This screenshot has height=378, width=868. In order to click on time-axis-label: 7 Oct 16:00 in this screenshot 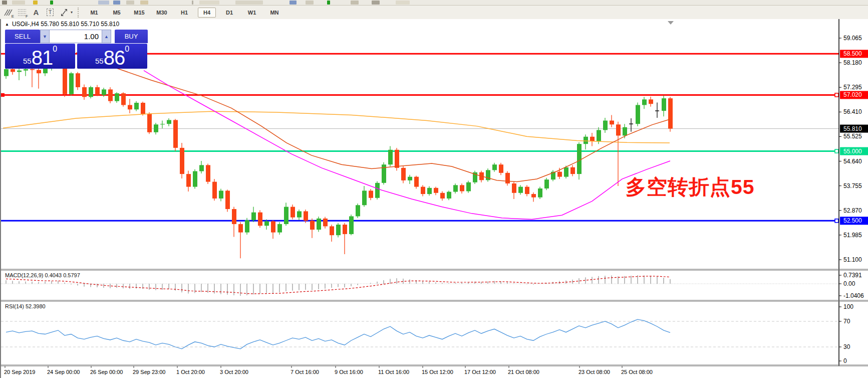, I will do `click(305, 372)`.